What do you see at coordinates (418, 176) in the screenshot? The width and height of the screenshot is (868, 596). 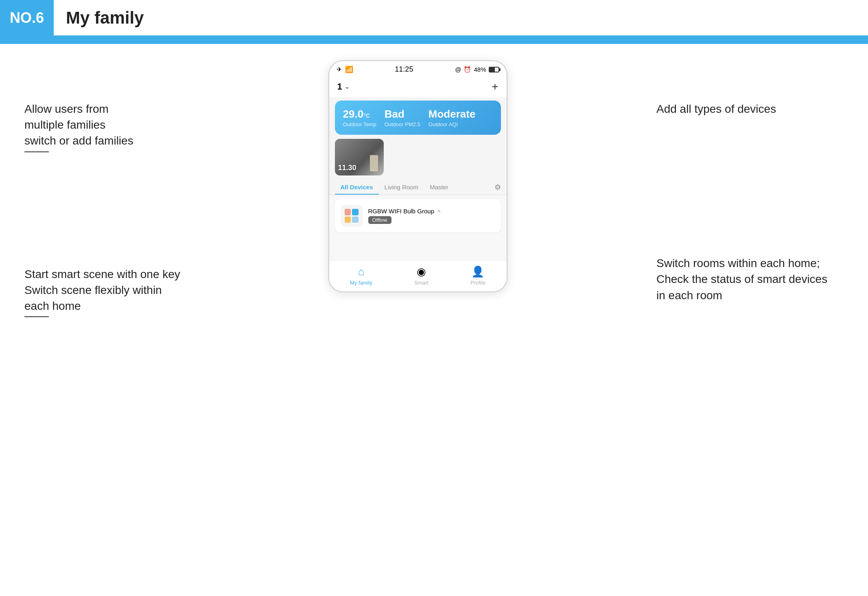 I see `phone-mockup: ✈ 📶 11:25 @ ⏰ 48% 1 ⌄` at bounding box center [418, 176].